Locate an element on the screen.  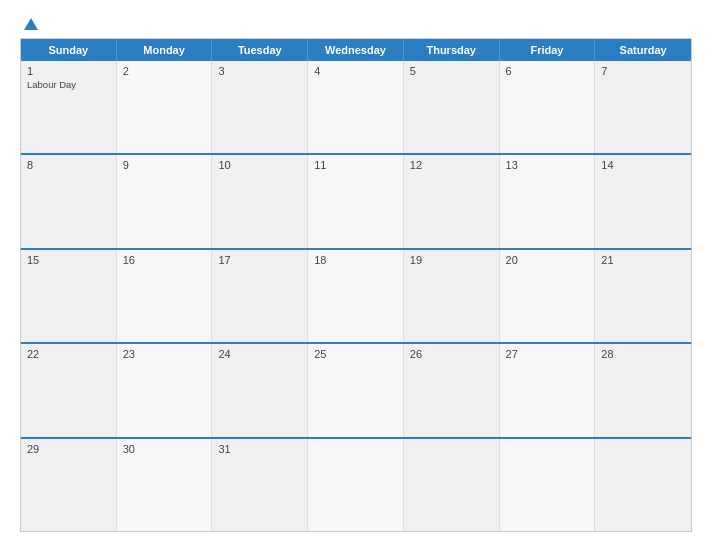
day-number: 3 is located at coordinates (260, 71).